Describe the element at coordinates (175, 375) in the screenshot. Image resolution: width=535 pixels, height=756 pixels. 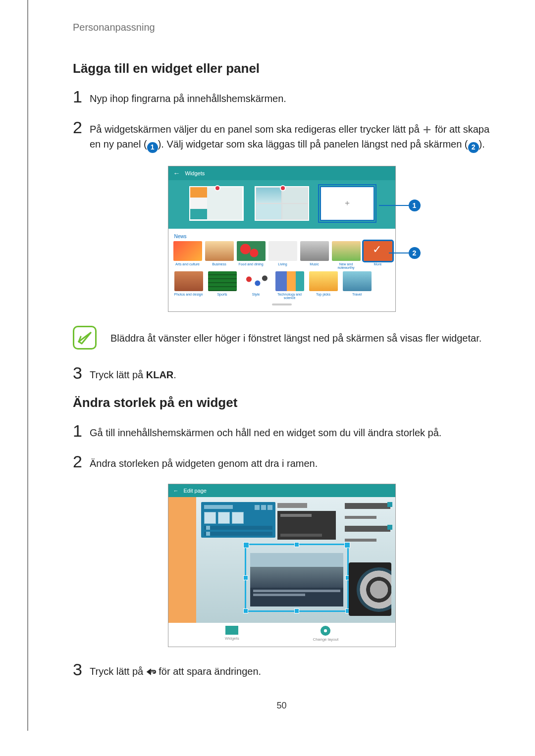
I see `text-fragment: .` at that location.